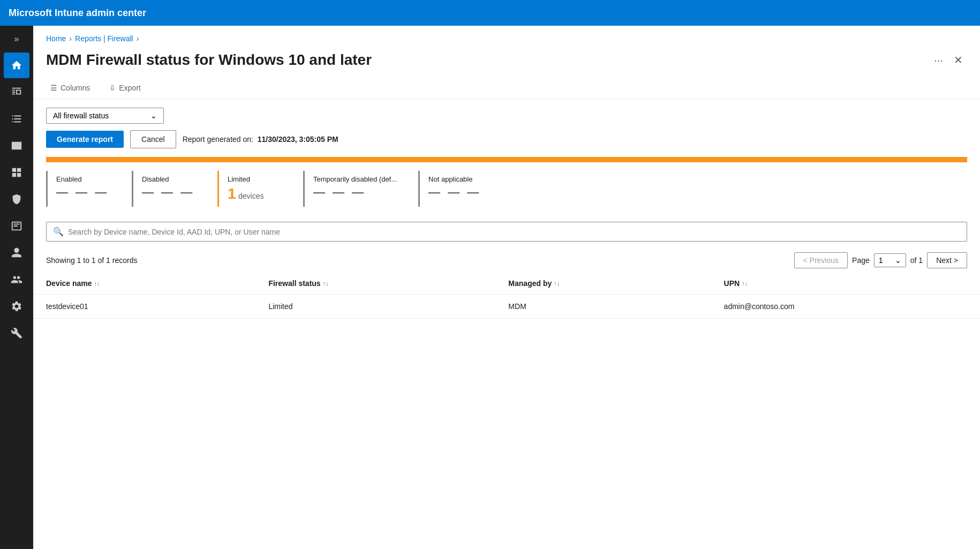 The width and height of the screenshot is (980, 549). Describe the element at coordinates (71, 39) in the screenshot. I see `breadcrumb-sep-1: ›` at that location.